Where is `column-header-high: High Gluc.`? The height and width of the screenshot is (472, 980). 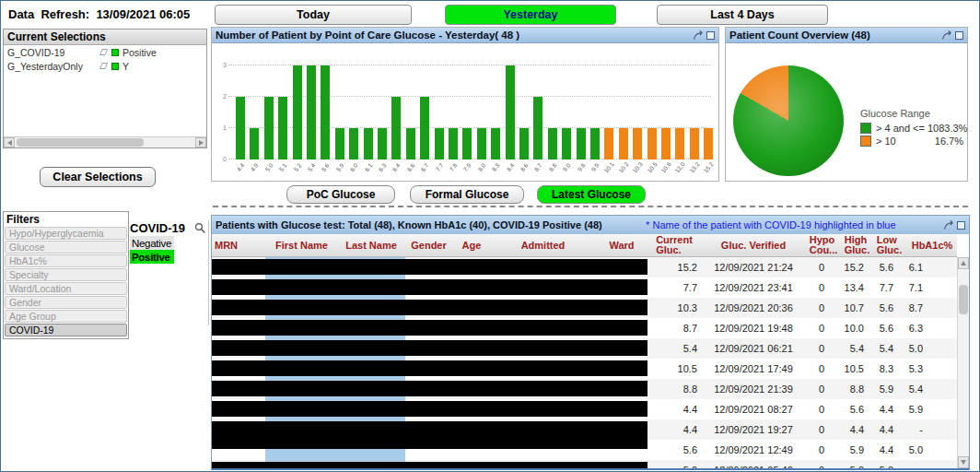
column-header-high: High Gluc. is located at coordinates (857, 245).